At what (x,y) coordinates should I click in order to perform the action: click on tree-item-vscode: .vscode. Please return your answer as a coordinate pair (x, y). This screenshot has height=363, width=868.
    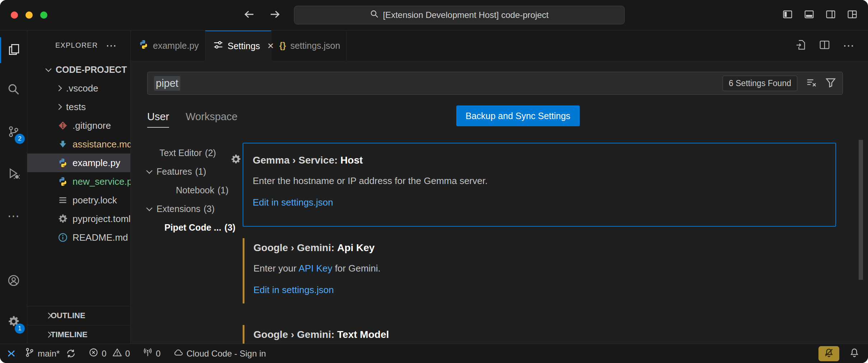
    Looking at the image, I should click on (79, 88).